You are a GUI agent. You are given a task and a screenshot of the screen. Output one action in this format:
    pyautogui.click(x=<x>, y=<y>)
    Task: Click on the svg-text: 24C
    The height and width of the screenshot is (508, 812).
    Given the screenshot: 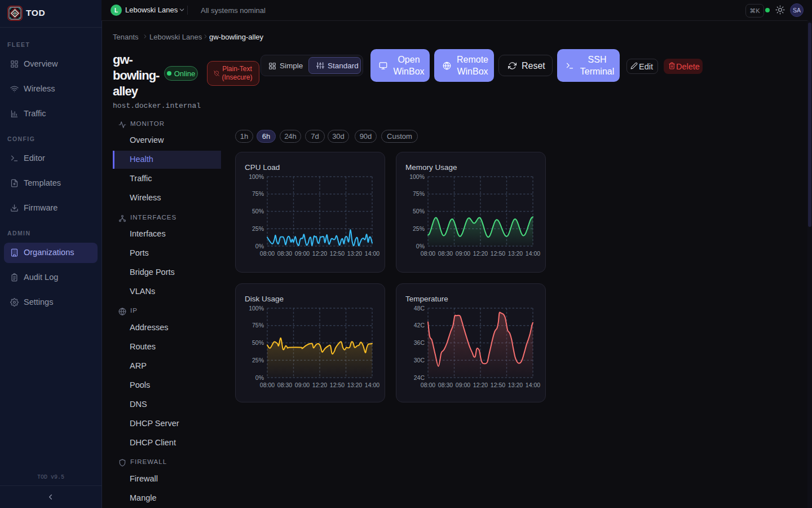 What is the action you would take?
    pyautogui.click(x=420, y=378)
    